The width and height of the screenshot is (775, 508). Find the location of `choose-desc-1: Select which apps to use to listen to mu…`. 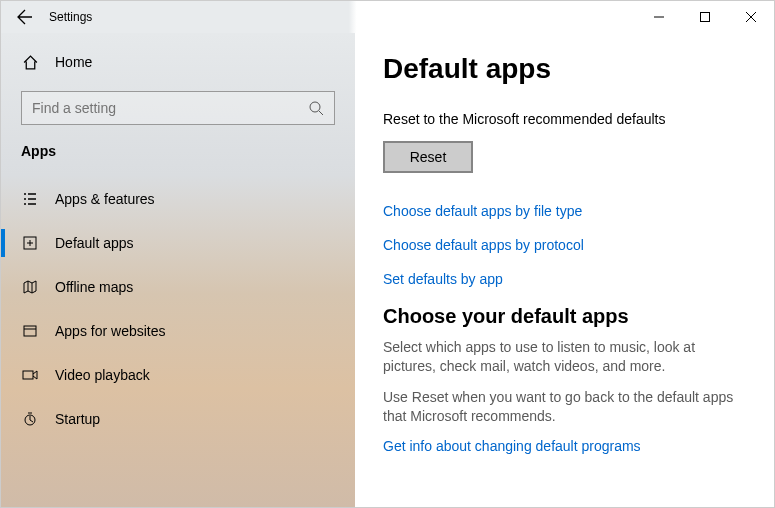

choose-desc-1: Select which apps to use to listen to mu… is located at coordinates (564, 357).